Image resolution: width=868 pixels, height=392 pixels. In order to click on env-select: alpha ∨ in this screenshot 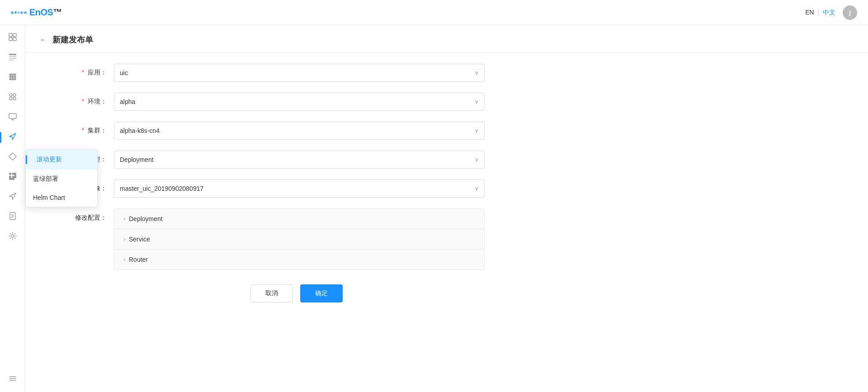, I will do `click(299, 102)`.